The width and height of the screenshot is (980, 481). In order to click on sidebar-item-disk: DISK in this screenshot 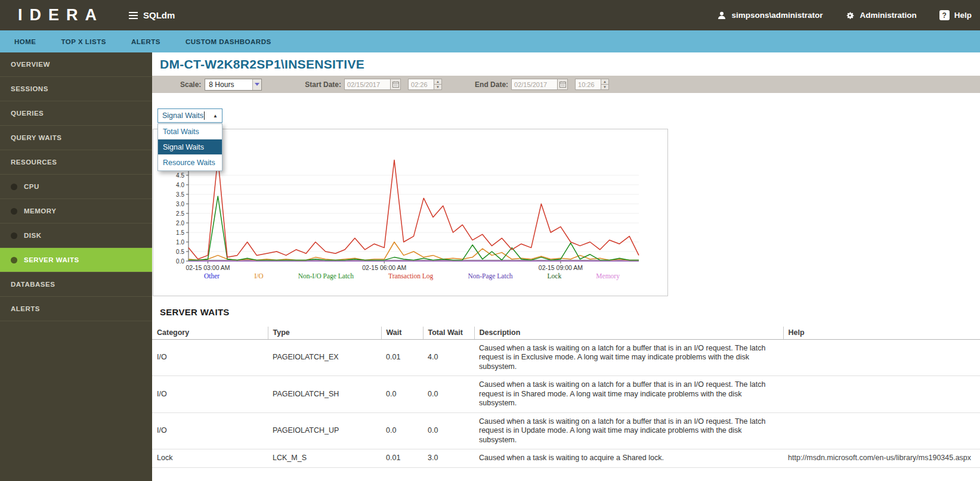, I will do `click(76, 236)`.